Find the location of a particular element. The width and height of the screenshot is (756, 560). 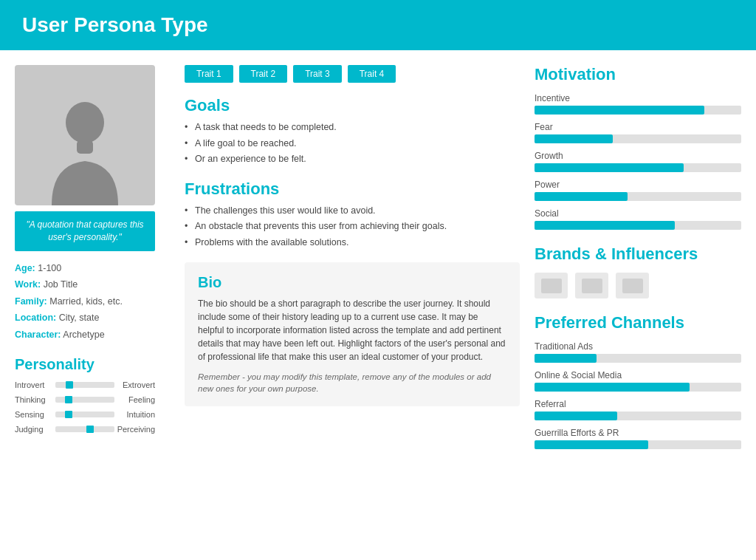

bio-title: Bio is located at coordinates (352, 282).